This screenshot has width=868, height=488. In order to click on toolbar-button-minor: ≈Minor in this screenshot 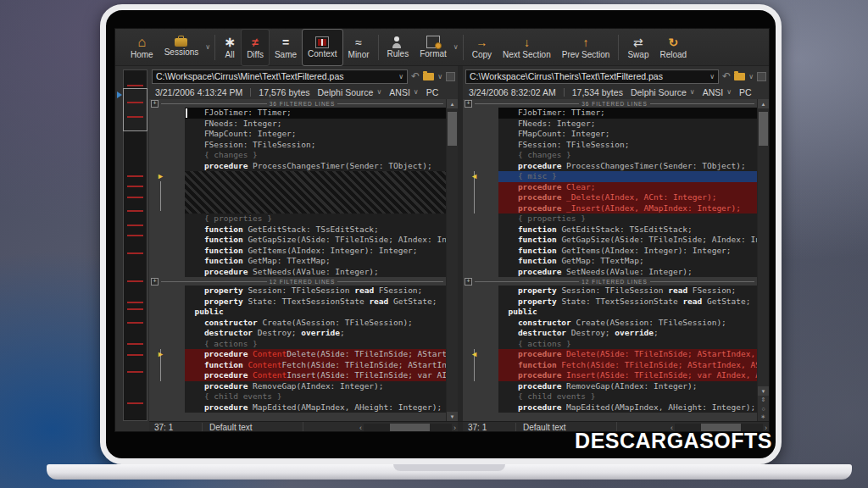, I will do `click(359, 47)`.